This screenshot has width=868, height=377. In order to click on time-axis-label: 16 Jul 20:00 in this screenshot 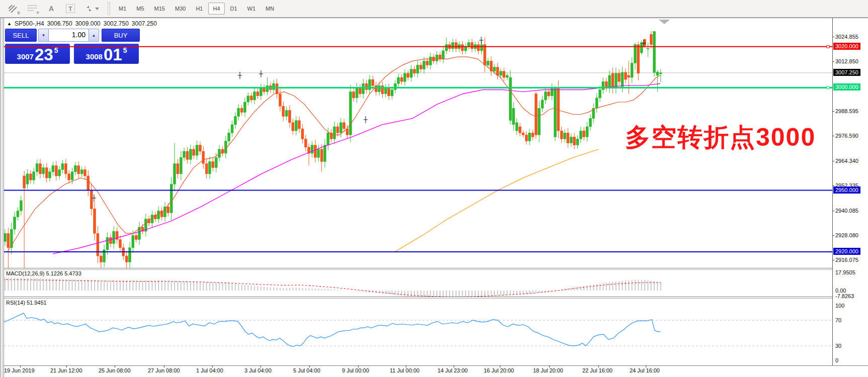, I will do `click(499, 370)`.